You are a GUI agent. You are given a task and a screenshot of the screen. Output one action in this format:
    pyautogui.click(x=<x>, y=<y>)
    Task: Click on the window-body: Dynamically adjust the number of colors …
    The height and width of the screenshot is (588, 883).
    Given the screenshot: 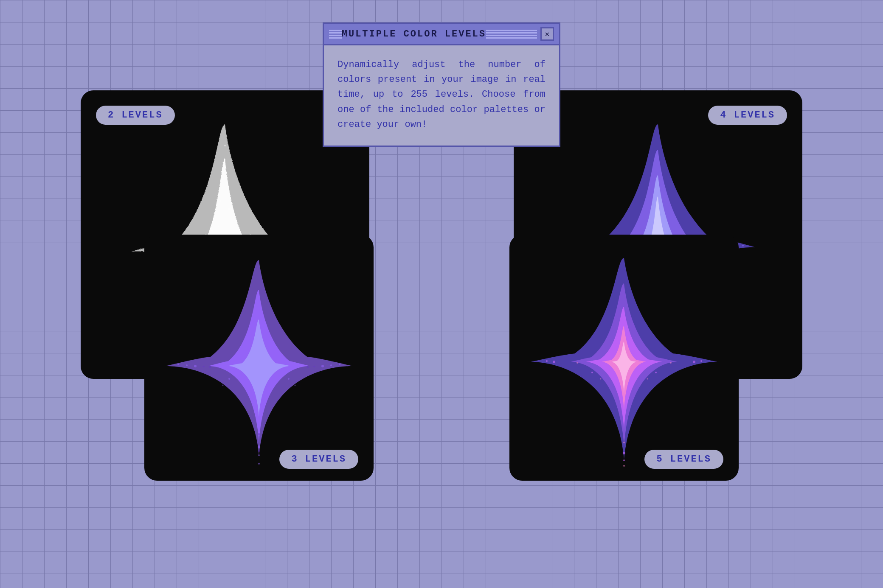 What is the action you would take?
    pyautogui.click(x=442, y=96)
    